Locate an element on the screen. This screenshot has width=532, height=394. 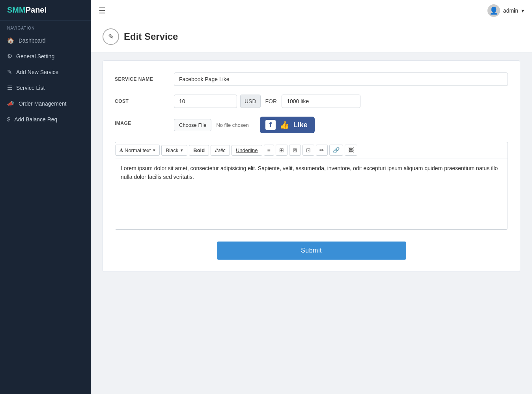
image-button: 🖼 is located at coordinates (351, 150).